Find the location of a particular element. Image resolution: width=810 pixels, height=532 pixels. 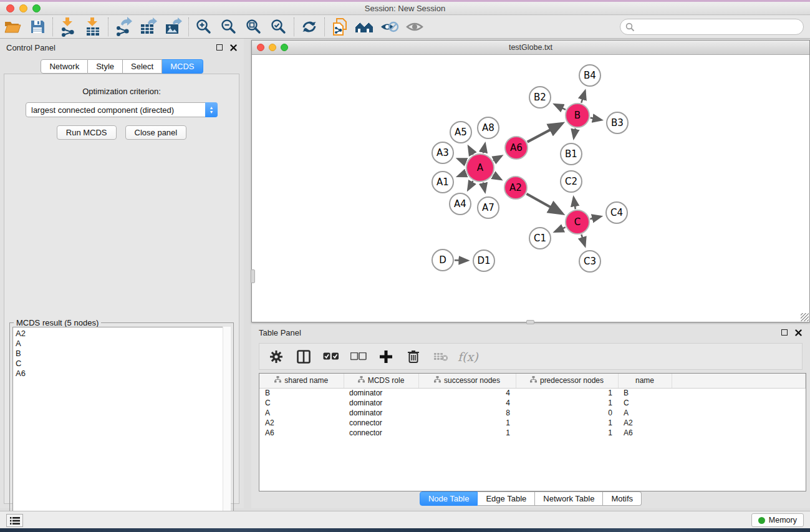

graph-node-B2: B2 is located at coordinates (540, 97).